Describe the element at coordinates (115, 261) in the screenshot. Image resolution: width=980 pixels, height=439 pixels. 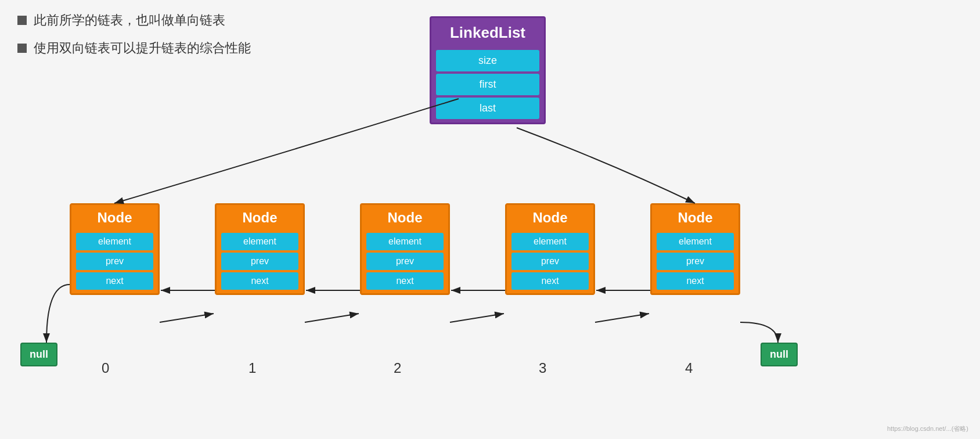
I see `node-0-prev: prev` at that location.